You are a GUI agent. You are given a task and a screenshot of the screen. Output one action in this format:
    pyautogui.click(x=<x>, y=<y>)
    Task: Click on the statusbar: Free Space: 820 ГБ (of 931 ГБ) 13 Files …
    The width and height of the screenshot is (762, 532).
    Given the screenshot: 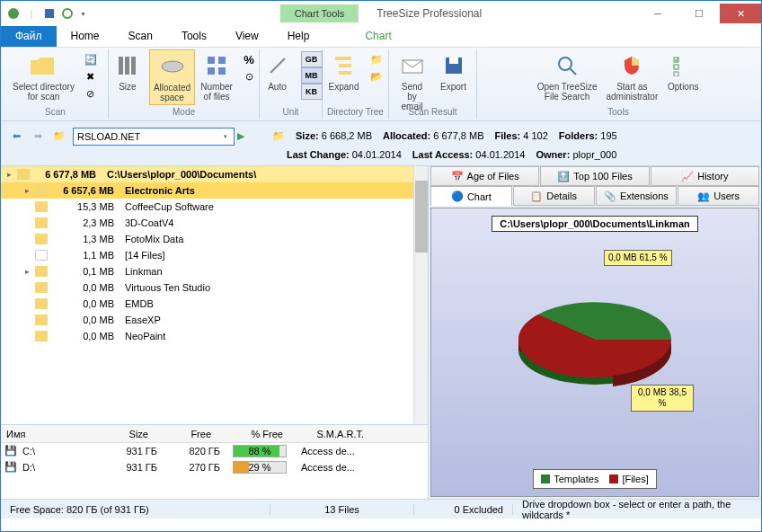 What is the action you would take?
    pyautogui.click(x=381, y=509)
    